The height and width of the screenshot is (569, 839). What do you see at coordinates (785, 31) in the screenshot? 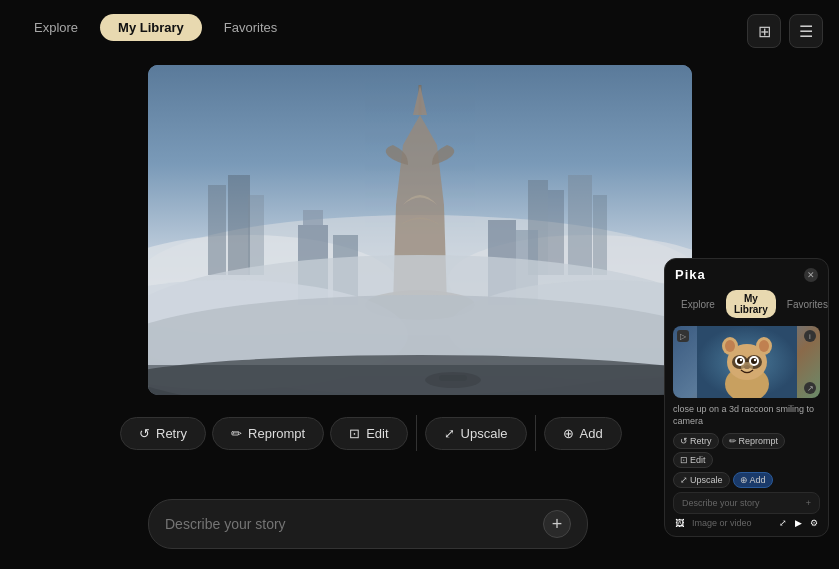
I see `top-right-controls: ⊞ ☰` at bounding box center [785, 31].